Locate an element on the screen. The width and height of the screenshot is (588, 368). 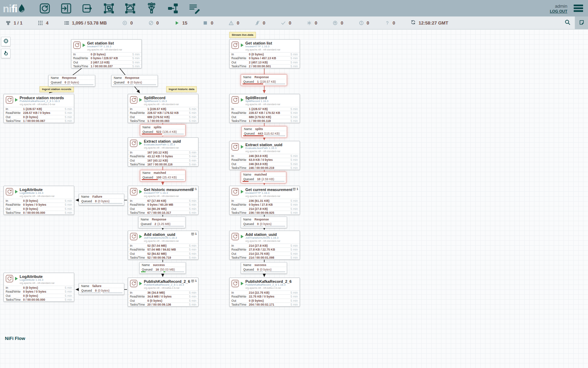
stat-row: In36 (34.8 MB)5 min is located at coordinates (163, 292).